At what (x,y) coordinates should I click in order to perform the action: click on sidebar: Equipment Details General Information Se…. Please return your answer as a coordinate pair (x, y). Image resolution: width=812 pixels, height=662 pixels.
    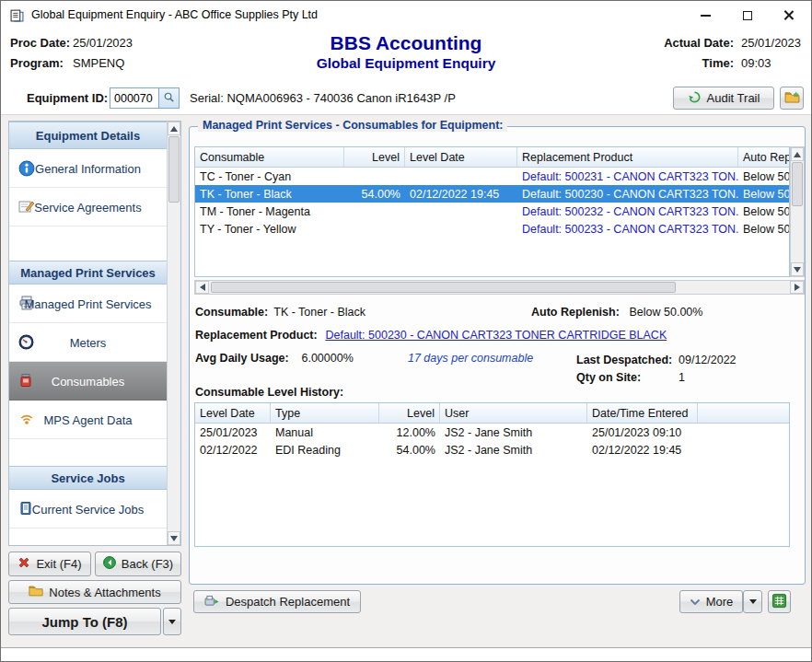
    Looking at the image, I should click on (95, 333).